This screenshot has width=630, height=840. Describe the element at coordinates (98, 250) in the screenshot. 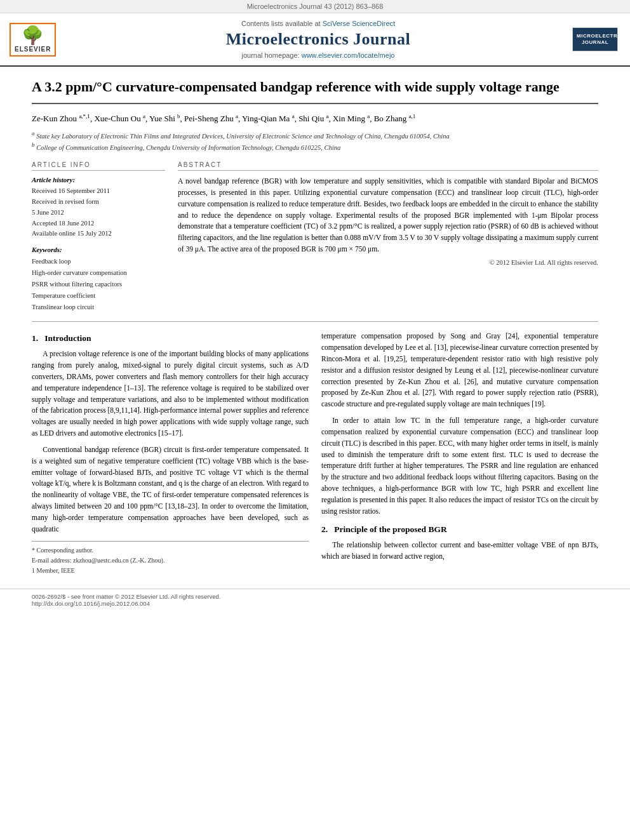

I see `keywords-title: Keywords:` at that location.